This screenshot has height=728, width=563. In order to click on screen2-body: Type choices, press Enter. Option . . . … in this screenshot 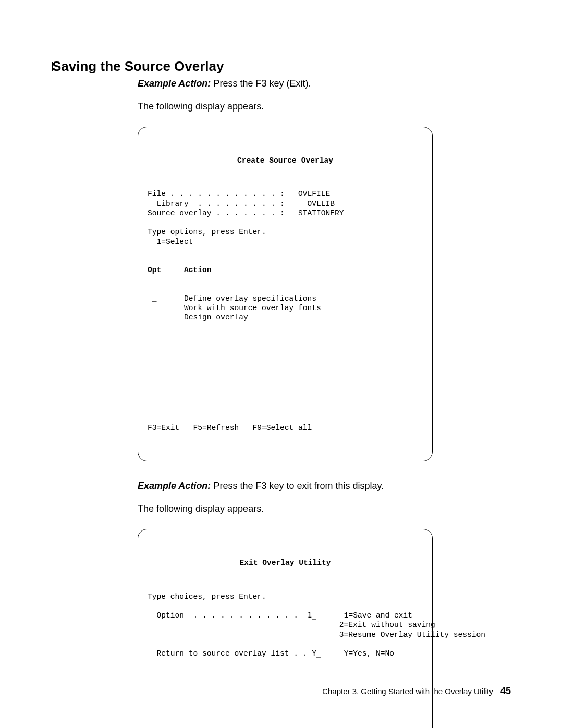, I will do `click(285, 625)`.